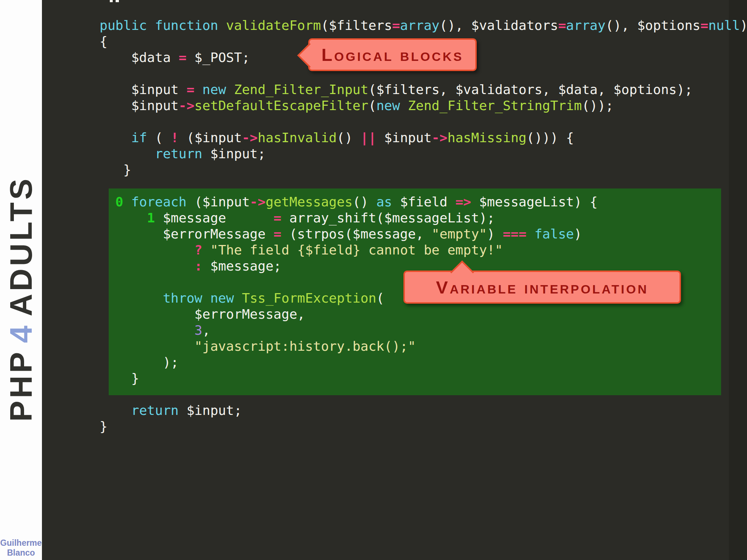  What do you see at coordinates (542, 287) in the screenshot?
I see `callout-variable-interpolation: Variable interpolation` at bounding box center [542, 287].